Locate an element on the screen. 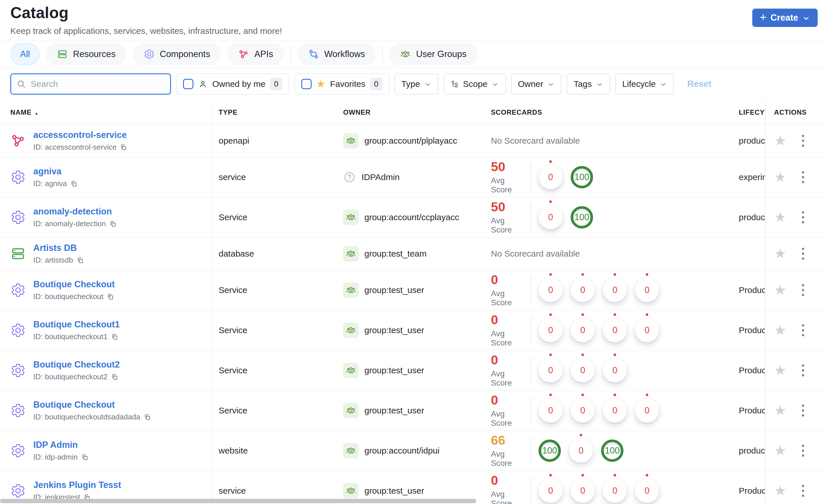 This screenshot has width=824, height=504. table-row: anomaly-detectionID: anomaly-detectionSe… is located at coordinates (412, 218).